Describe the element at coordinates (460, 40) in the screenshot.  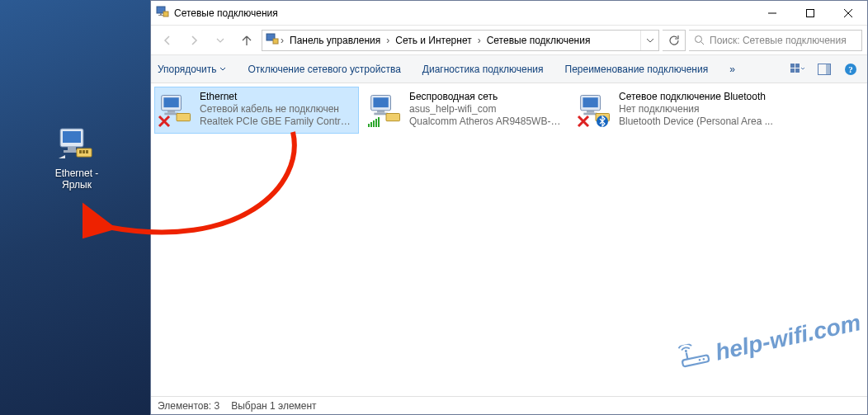
I see `address-bar: › Панель управления › Сеть и Интернет › …` at that location.